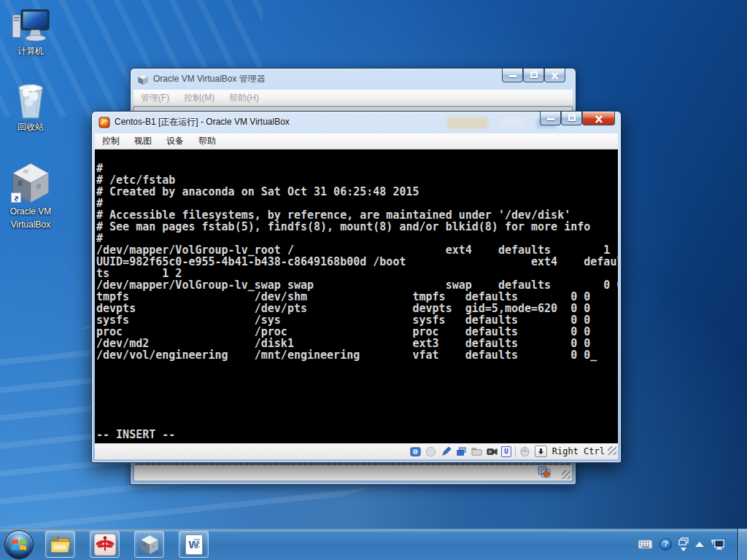 The height and width of the screenshot is (560, 747). What do you see at coordinates (202, 122) in the screenshot?
I see `vm-window-title: Centos-B1 [正在运行] - Oracle VM VirtualBox` at bounding box center [202, 122].